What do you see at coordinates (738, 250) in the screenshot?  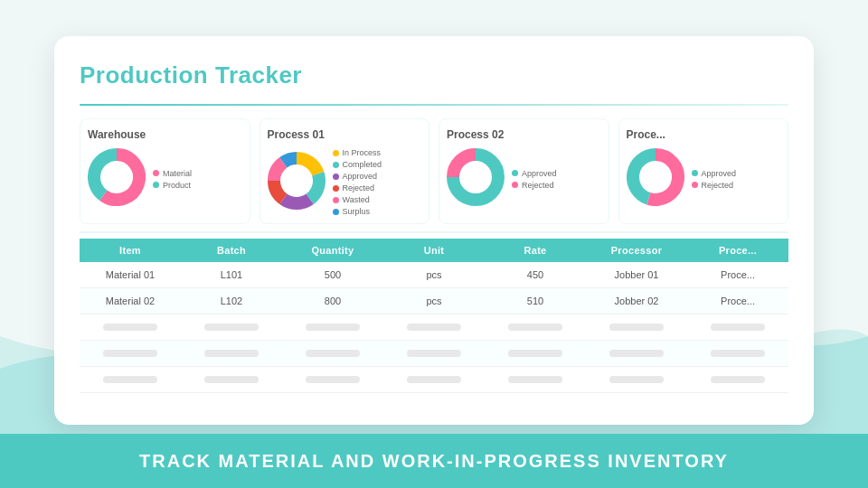 I see `table-header-cell: Proce...` at bounding box center [738, 250].